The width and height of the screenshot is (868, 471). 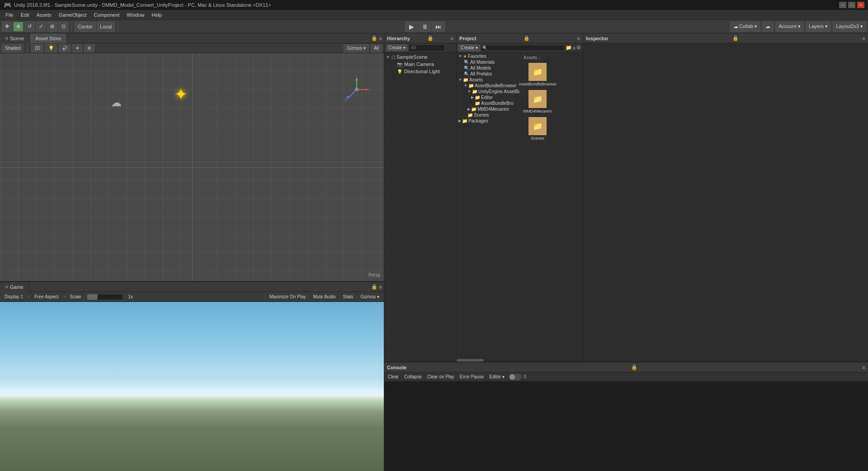 What do you see at coordinates (439, 27) in the screenshot?
I see `step-button: ⏭` at bounding box center [439, 27].